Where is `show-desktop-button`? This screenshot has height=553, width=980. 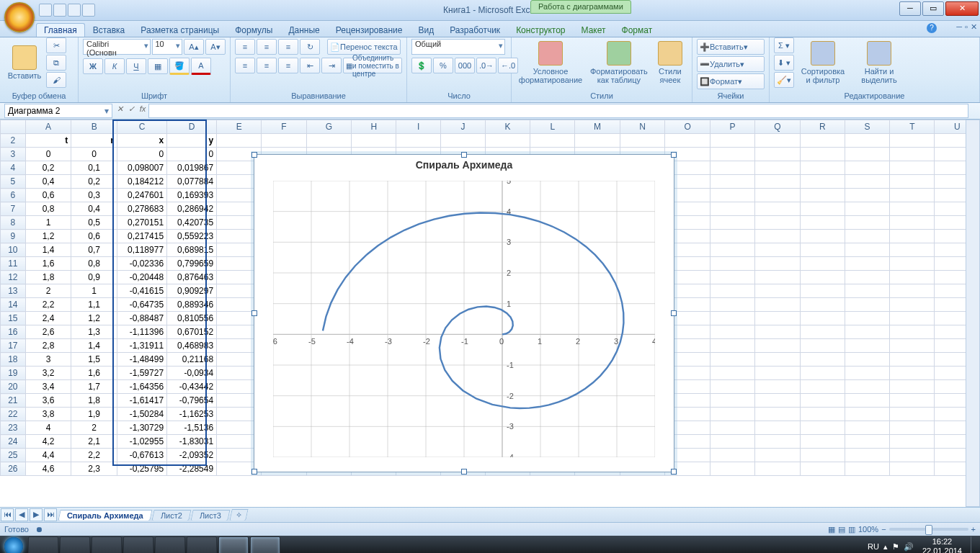
show-desktop-button is located at coordinates (974, 544).